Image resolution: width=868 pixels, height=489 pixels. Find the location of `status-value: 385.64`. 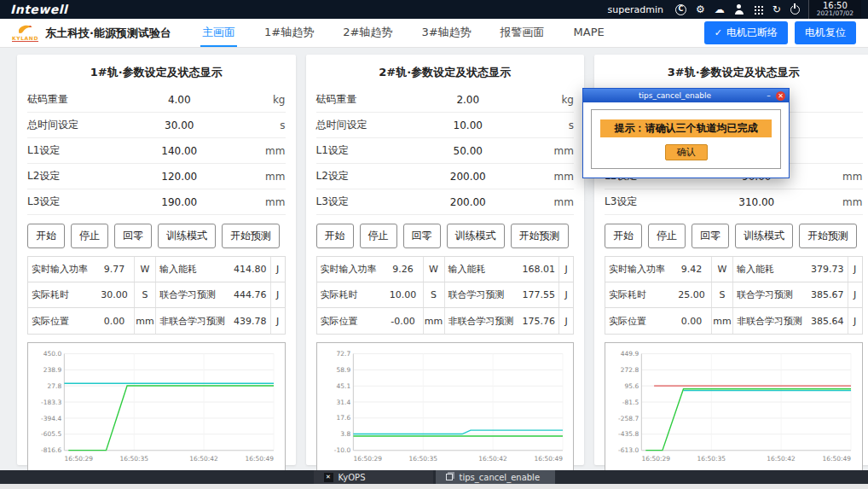

status-value: 385.64 is located at coordinates (827, 321).